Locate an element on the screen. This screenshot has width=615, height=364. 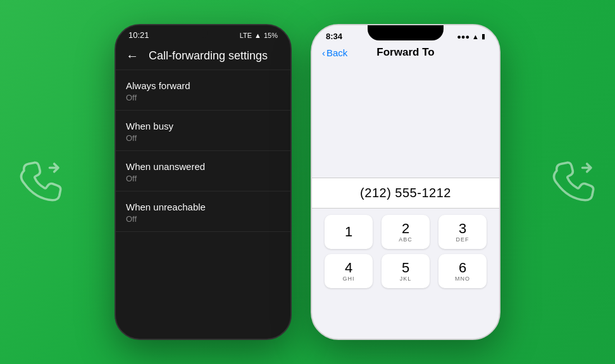
iphone-empty-area is located at coordinates (406, 121).